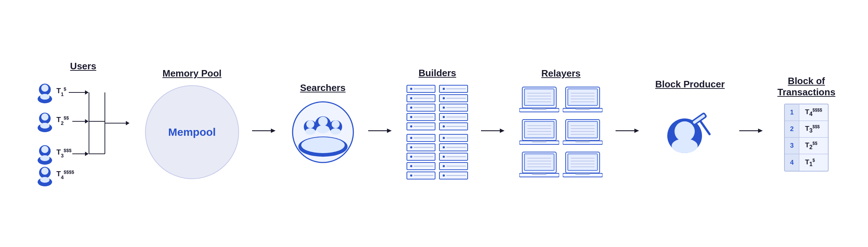  What do you see at coordinates (807, 138) in the screenshot?
I see `block-table: 1 T4$$$$ 2 T3$$$ 3 T2$$ 4 T1$` at bounding box center [807, 138].